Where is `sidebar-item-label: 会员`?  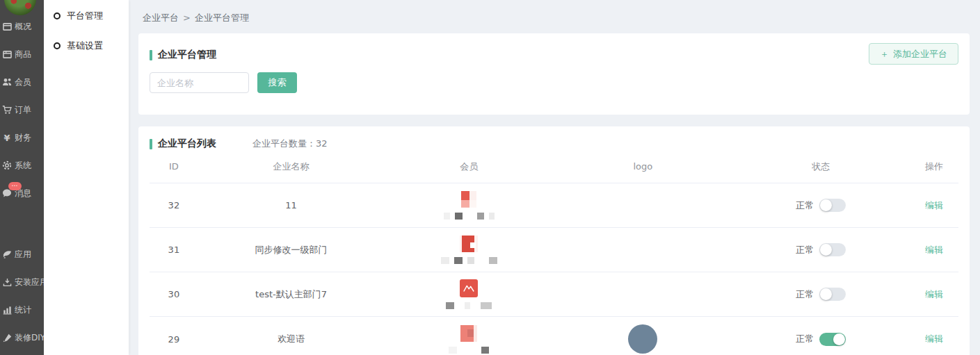 sidebar-item-label: 会员 is located at coordinates (23, 82).